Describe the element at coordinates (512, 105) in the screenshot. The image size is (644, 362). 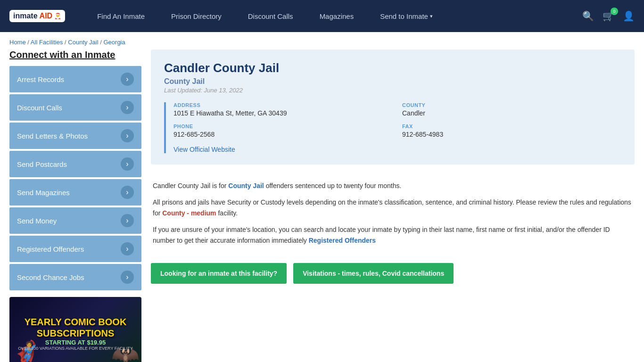
I see `county-label: COUNTY` at that location.